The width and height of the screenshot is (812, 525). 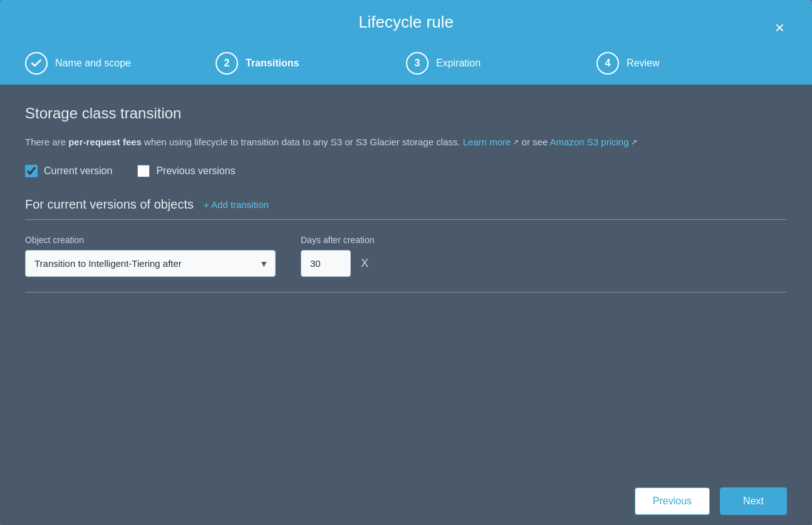 What do you see at coordinates (753, 501) in the screenshot?
I see `next-button: Next` at bounding box center [753, 501].